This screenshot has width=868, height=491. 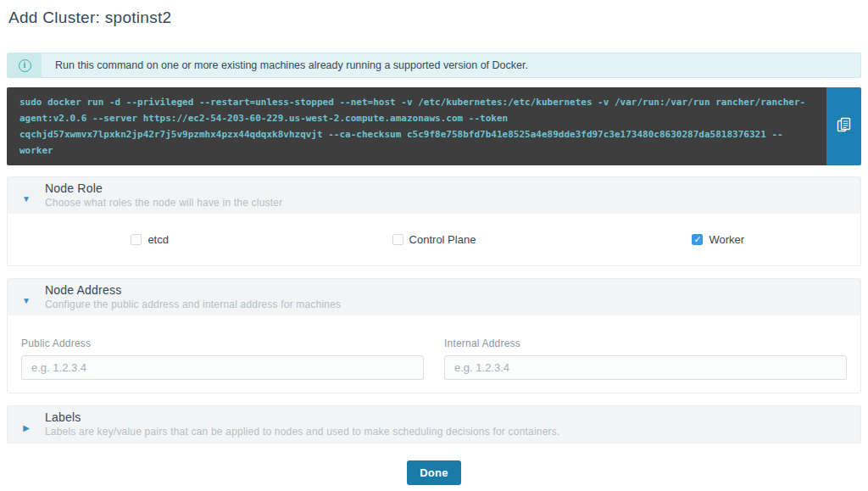 What do you see at coordinates (718, 239) in the screenshot?
I see `checkbox-worker: Worker` at bounding box center [718, 239].